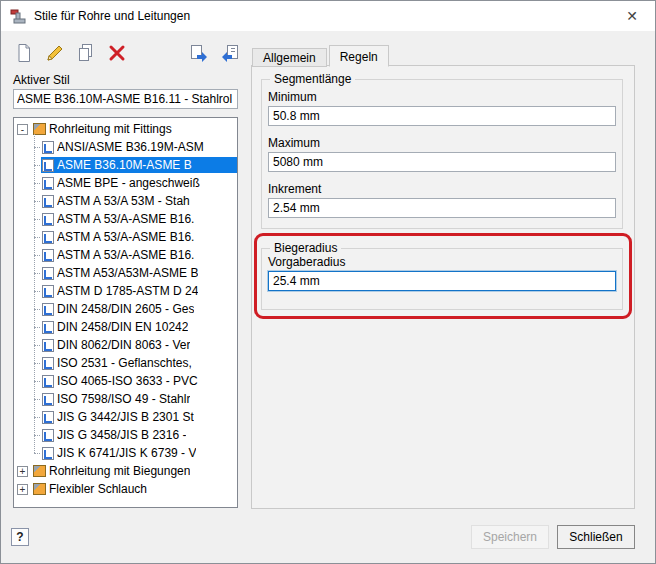  Describe the element at coordinates (18, 16) in the screenshot. I see `pipe-styles-app-icon` at that location.